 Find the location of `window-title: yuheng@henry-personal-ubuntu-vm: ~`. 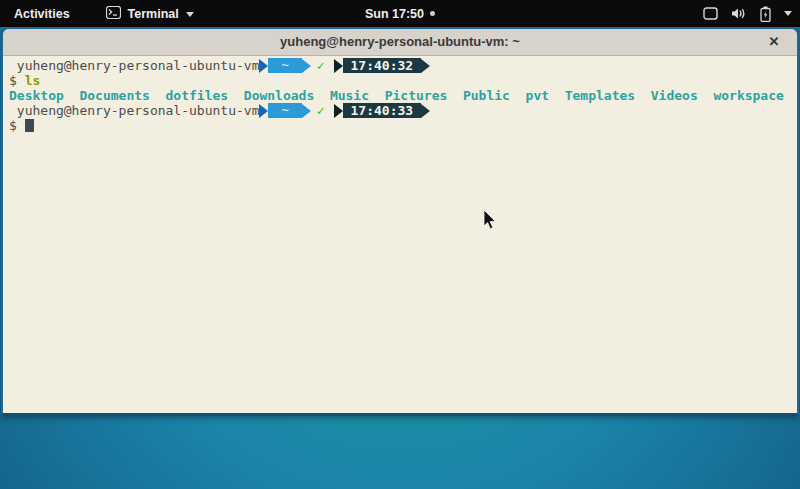

window-title: yuheng@henry-personal-ubuntu-vm: ~ is located at coordinates (400, 42).